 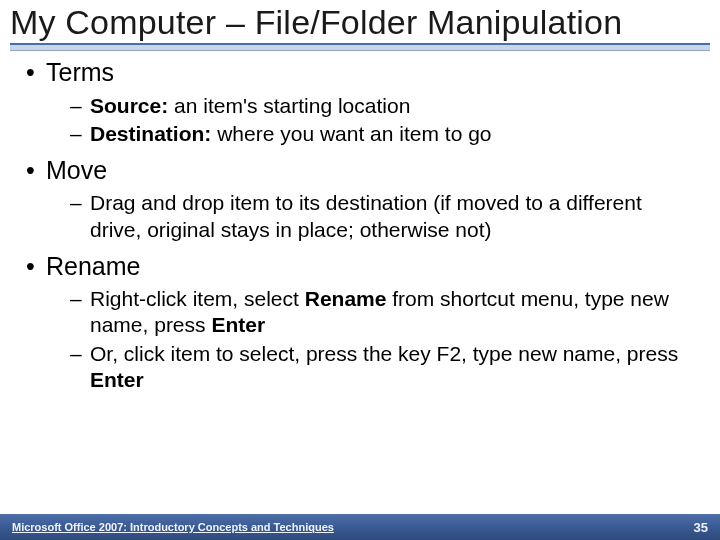 What do you see at coordinates (198, 298) in the screenshot?
I see `item-part: Right-click item, select` at bounding box center [198, 298].